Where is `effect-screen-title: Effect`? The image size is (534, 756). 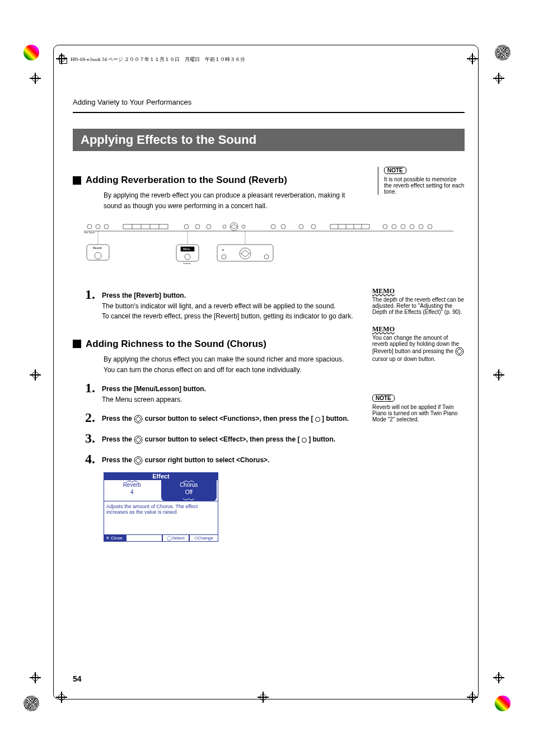
effect-screen-title: Effect is located at coordinates (161, 476).